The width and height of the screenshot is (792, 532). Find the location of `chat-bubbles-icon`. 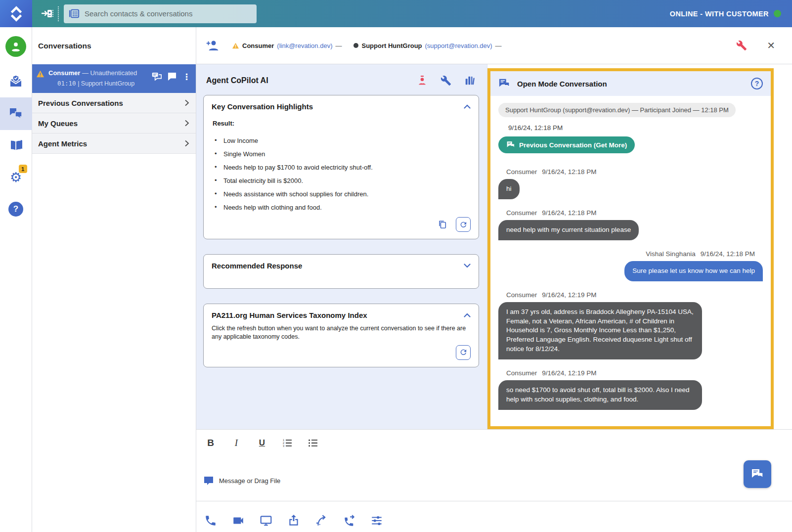

chat-bubbles-icon is located at coordinates (16, 114).